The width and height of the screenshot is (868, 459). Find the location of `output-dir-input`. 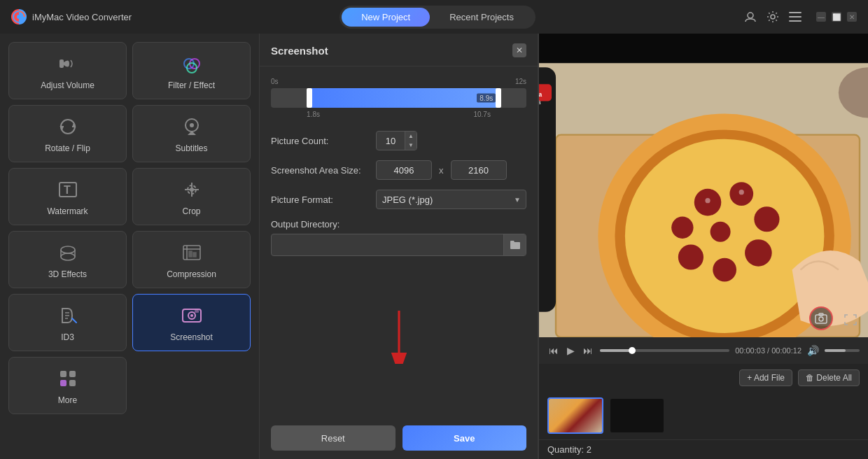

output-dir-input is located at coordinates (388, 245).